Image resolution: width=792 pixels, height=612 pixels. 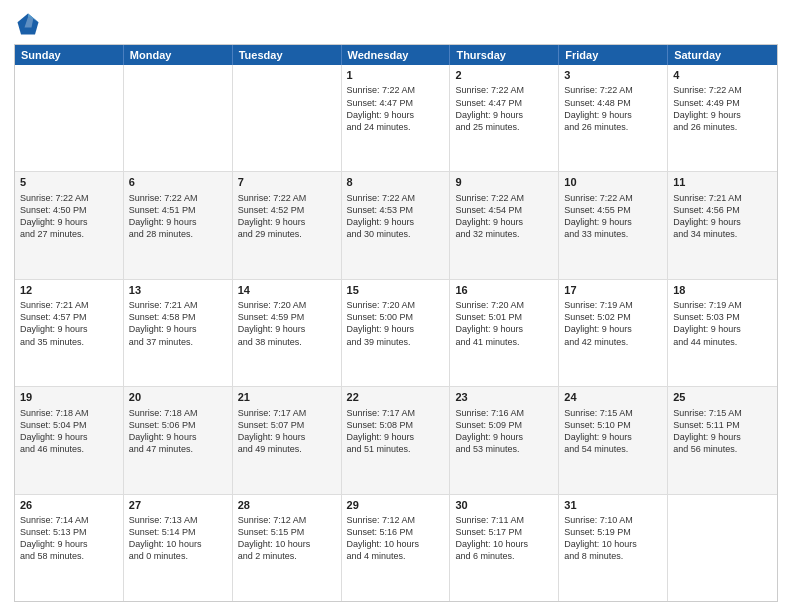 What do you see at coordinates (504, 548) in the screenshot?
I see `calendar-cell: 30Sunrise: 7:11 AM Sunset: 5:17 PM Dayli…` at bounding box center [504, 548].